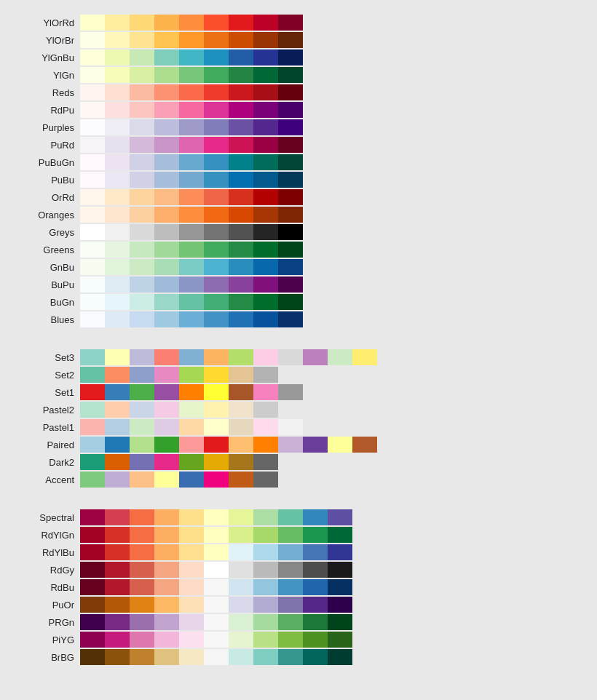 Image resolution: width=597 pixels, height=700 pixels. What do you see at coordinates (47, 358) in the screenshot?
I see `palette-label: Set3` at bounding box center [47, 358].